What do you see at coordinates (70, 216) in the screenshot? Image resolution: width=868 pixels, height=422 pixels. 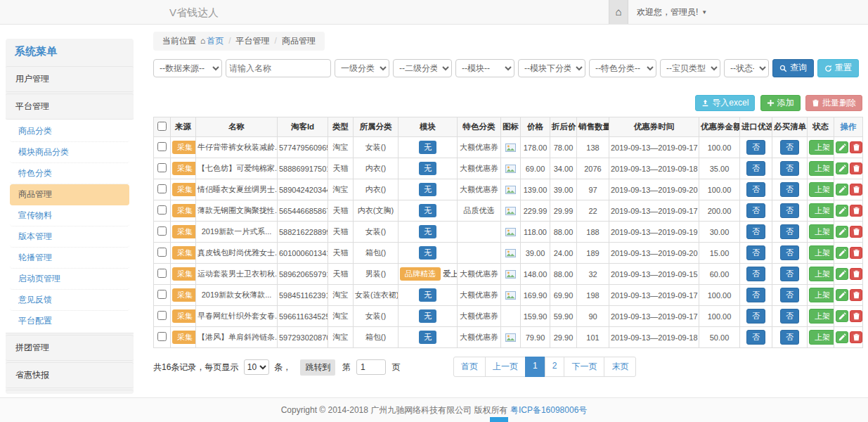 I see `sidebar-item: 宣传物料` at bounding box center [70, 216].